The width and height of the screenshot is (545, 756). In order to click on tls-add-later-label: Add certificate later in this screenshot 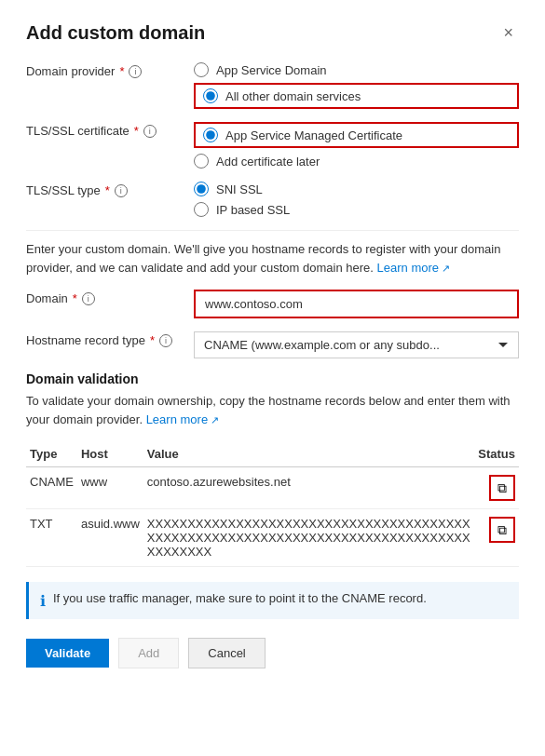, I will do `click(268, 162)`.